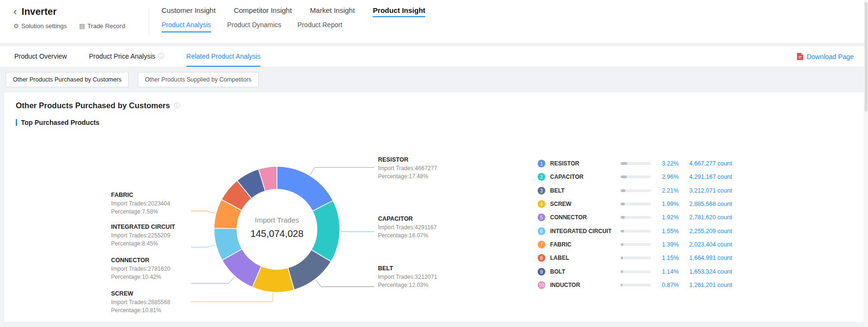 The width and height of the screenshot is (868, 327). I want to click on ranking-row: 5 CONNECTOR 1.92% 2,781,620 count, so click(650, 217).